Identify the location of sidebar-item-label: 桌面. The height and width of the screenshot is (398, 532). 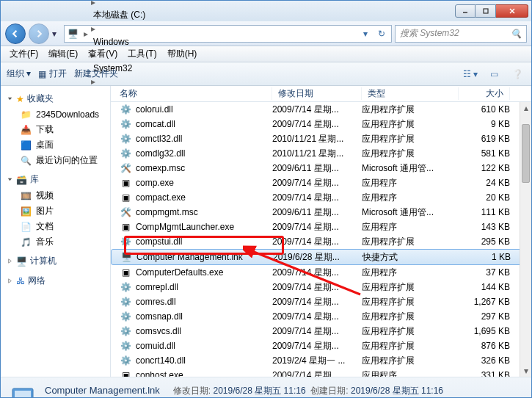
(45, 145).